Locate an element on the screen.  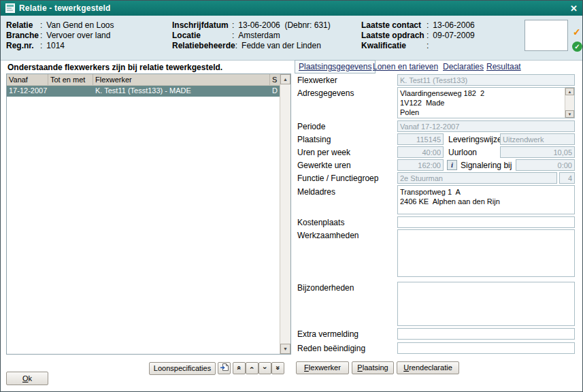
extra-vermelding-field is located at coordinates (486, 333).